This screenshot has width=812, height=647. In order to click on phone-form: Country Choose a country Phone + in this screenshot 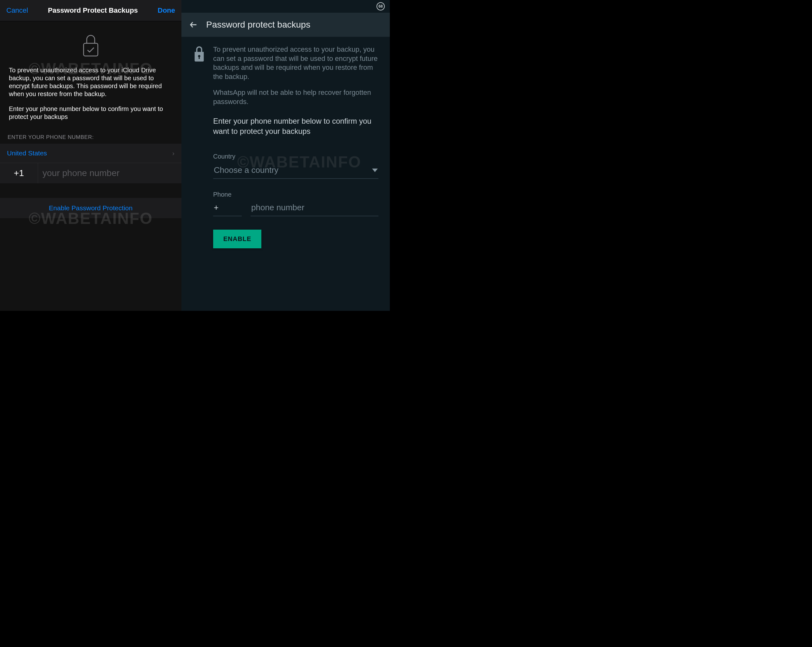, I will do `click(285, 176)`.